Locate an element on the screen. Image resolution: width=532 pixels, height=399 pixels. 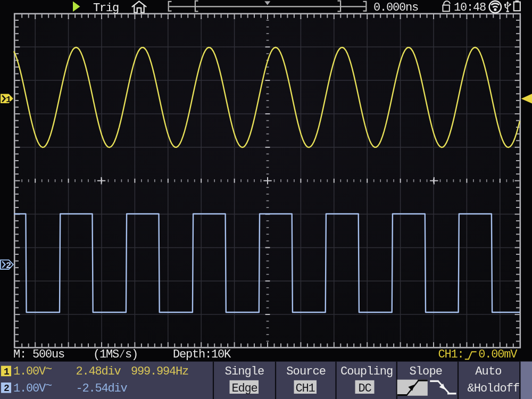
svg-text: CH1 is located at coordinates (305, 388).